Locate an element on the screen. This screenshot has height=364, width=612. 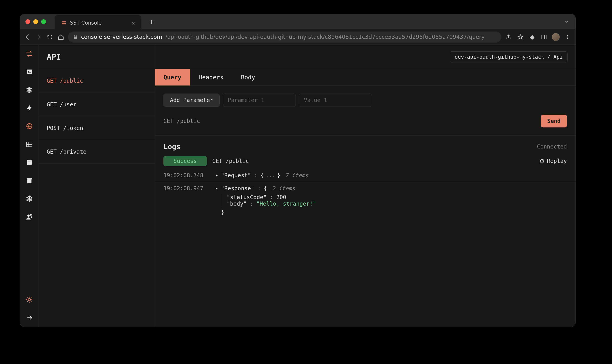
menu-icon is located at coordinates (568, 37).